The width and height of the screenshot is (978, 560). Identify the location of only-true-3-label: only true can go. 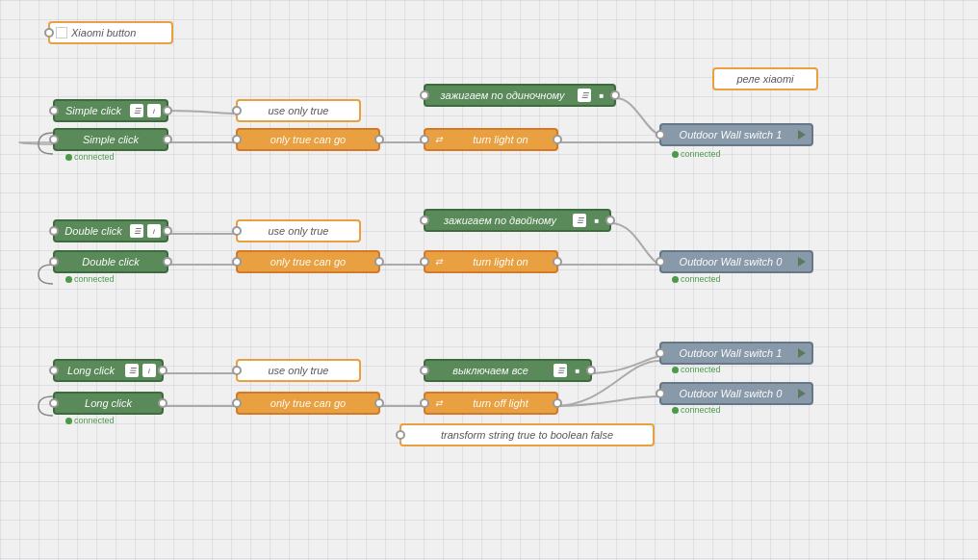
(308, 403).